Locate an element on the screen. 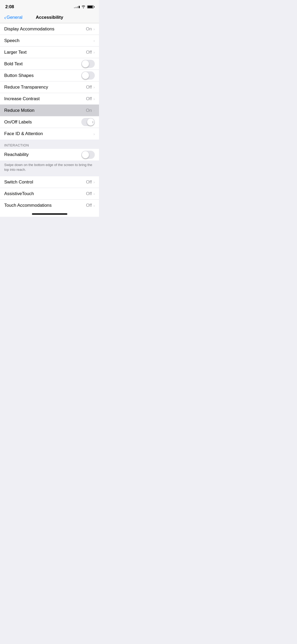 Image resolution: width=297 pixels, height=644 pixels. vision-section: Display Accommodations On › Speech › Lar… is located at coordinates (50, 81).